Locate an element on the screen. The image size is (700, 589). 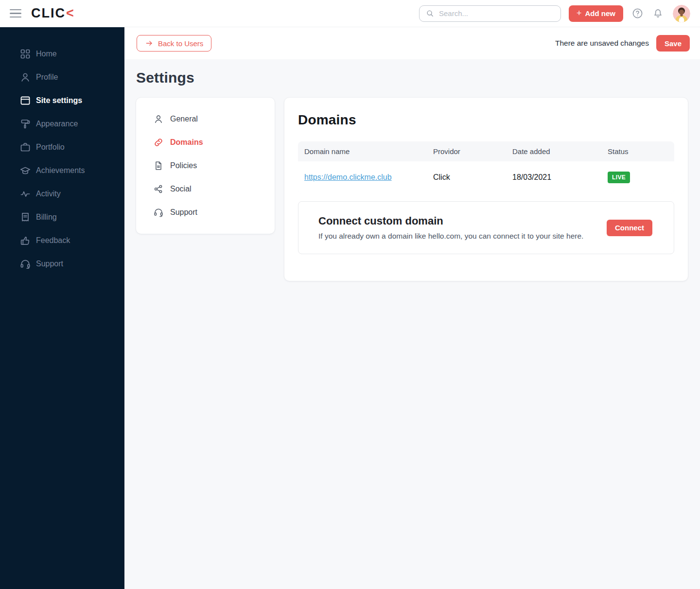
sidebar-item-label: Activity is located at coordinates (49, 194).